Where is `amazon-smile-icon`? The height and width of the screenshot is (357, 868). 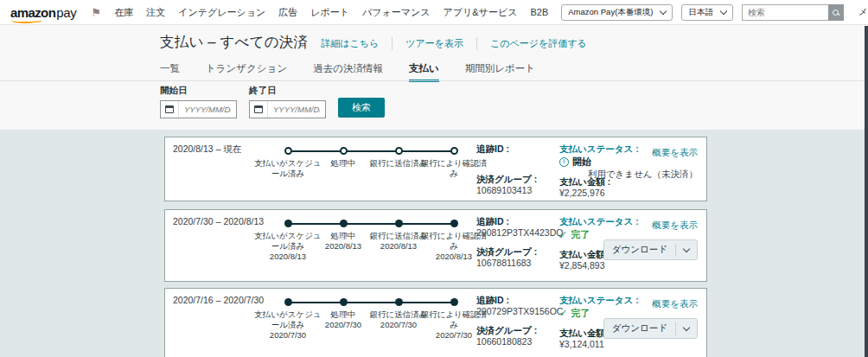 amazon-smile-icon is located at coordinates (27, 21).